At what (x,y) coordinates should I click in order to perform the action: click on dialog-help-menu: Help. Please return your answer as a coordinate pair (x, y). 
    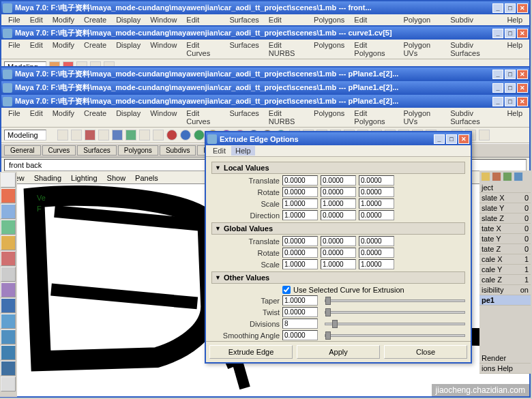
    Looking at the image, I should click on (243, 151).